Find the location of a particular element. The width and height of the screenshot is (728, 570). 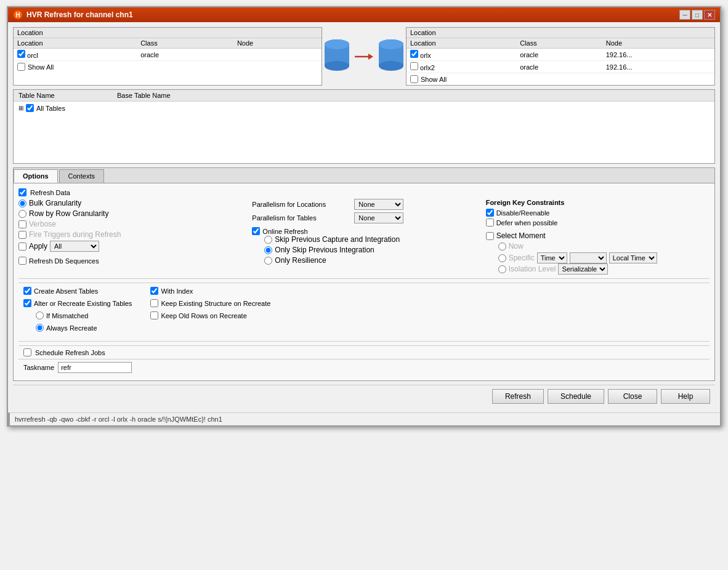

always-recreate-radio is located at coordinates (39, 327).